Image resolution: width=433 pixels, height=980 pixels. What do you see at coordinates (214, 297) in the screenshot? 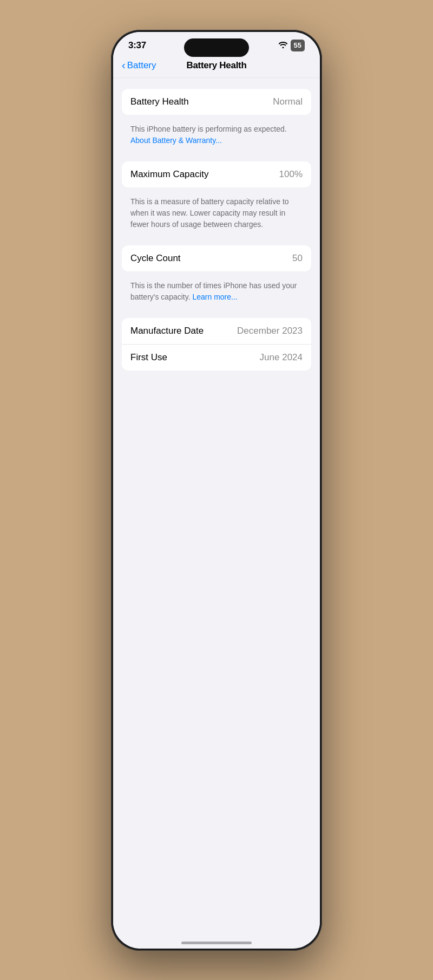
I see `learn-more-link: Learn more...` at bounding box center [214, 297].